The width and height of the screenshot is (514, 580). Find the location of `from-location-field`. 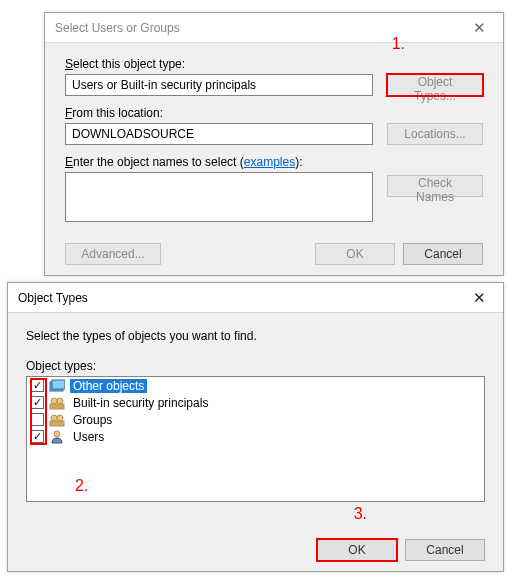

from-location-field is located at coordinates (219, 134).